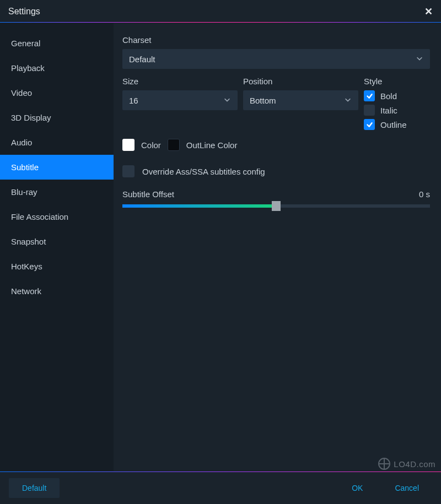 The height and width of the screenshot is (504, 441). I want to click on sidebar-item-subtitle: Subtitle, so click(57, 167).